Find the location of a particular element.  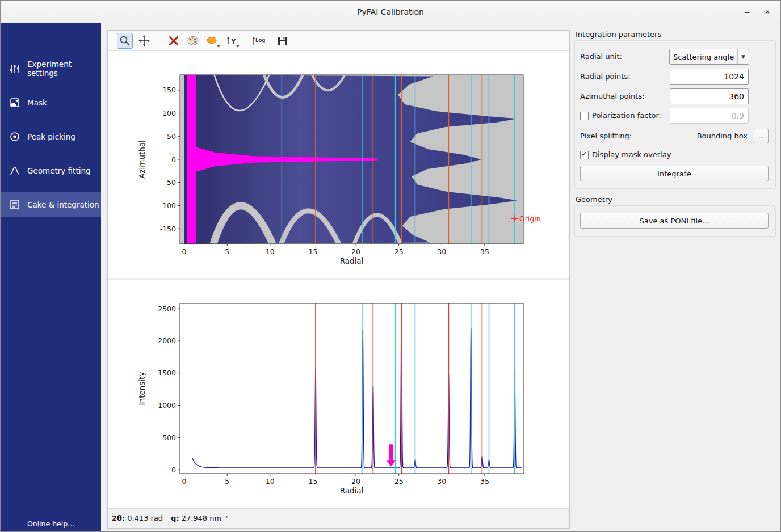

svg-text: 2500 is located at coordinates (167, 309).